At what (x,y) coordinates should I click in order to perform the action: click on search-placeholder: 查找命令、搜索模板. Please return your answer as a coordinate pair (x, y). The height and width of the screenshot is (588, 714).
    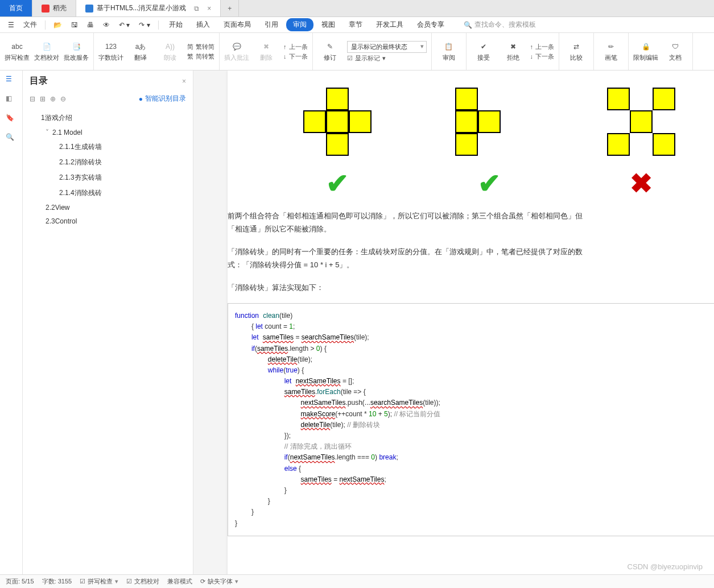
    Looking at the image, I should click on (505, 25).